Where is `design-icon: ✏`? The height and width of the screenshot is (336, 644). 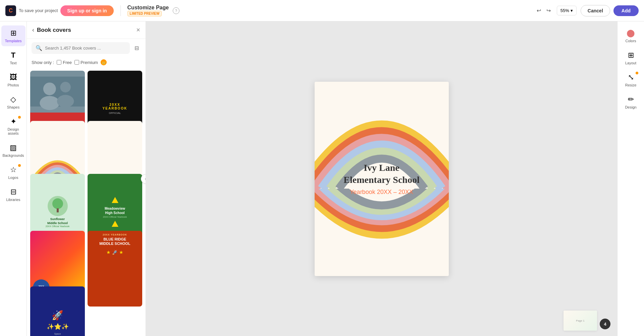 design-icon: ✏ is located at coordinates (631, 99).